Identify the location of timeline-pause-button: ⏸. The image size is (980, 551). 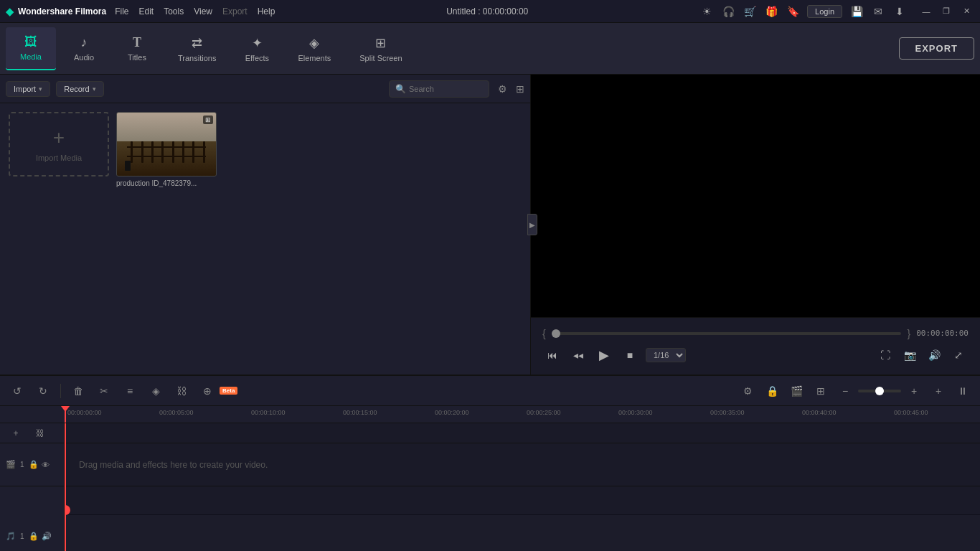
(963, 391).